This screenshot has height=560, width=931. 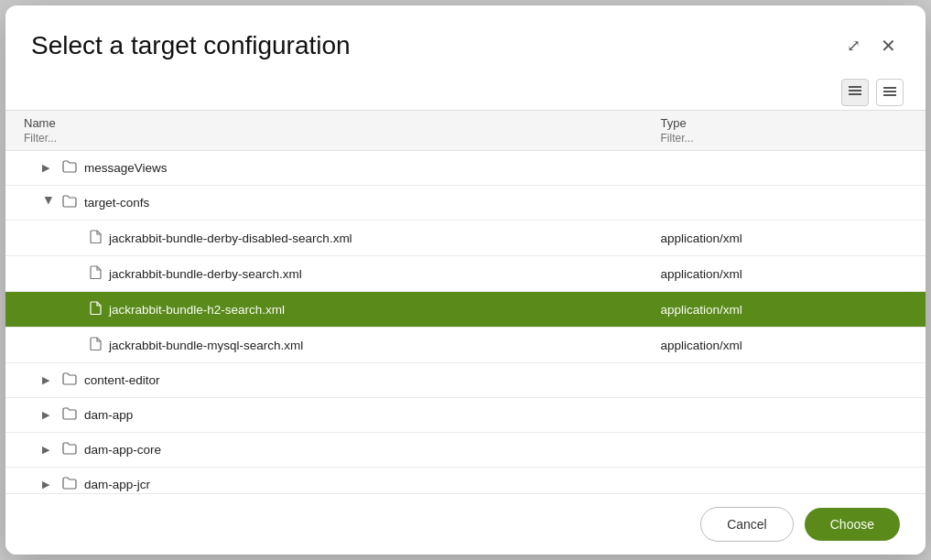 I want to click on choose-button: Choose, so click(x=852, y=524).